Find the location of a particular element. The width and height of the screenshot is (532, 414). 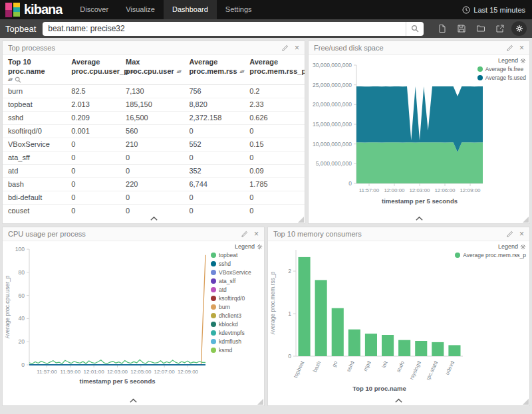

tick-label: 10,000,000,000 is located at coordinates (332, 144).